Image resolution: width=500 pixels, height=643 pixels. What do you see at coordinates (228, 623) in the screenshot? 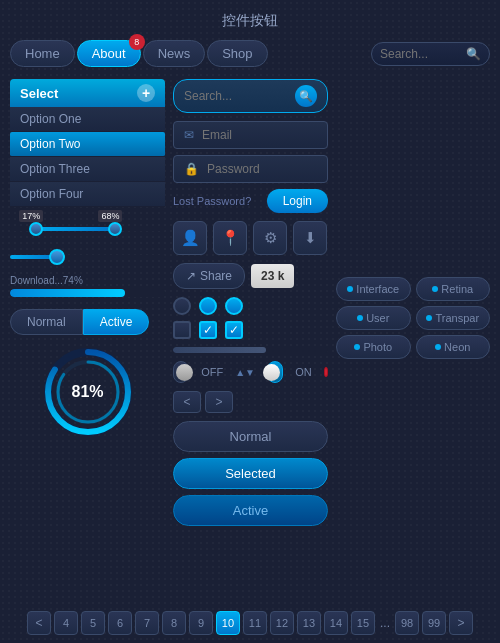
I see `page-10: 10` at bounding box center [228, 623].